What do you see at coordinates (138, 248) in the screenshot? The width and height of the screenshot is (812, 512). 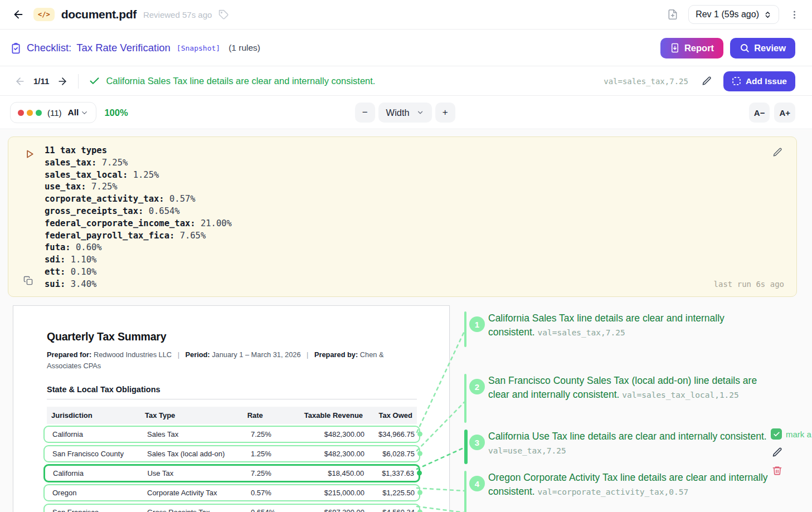 I see `code-line: futa: 0.60%` at bounding box center [138, 248].